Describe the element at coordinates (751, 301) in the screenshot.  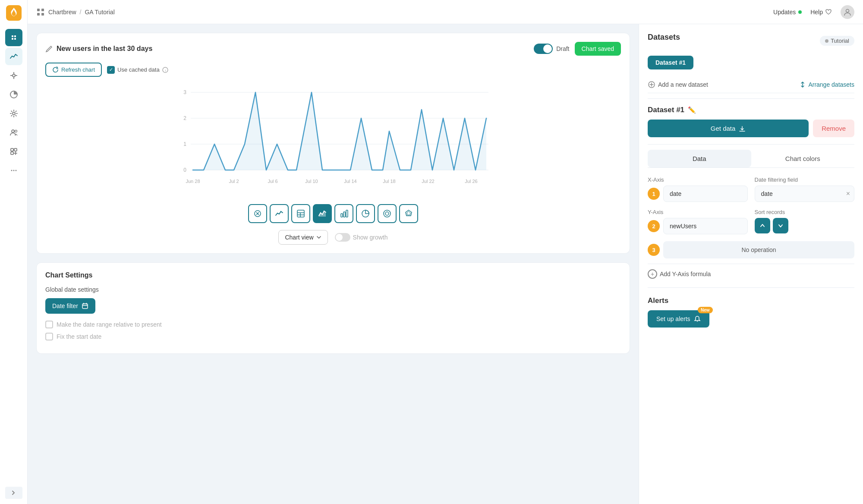
I see `alerts-title: Alerts` at that location.